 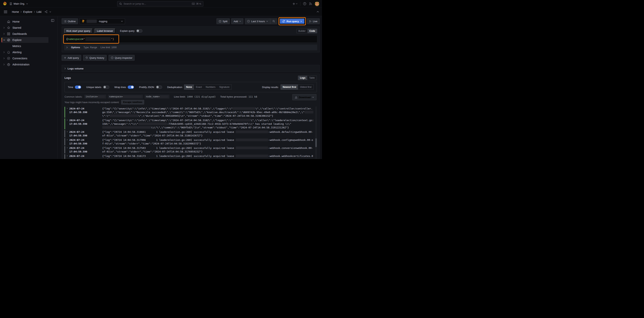 What do you see at coordinates (191, 39) in the screenshot?
I see `query-input: {namespace=""}` at bounding box center [191, 39].